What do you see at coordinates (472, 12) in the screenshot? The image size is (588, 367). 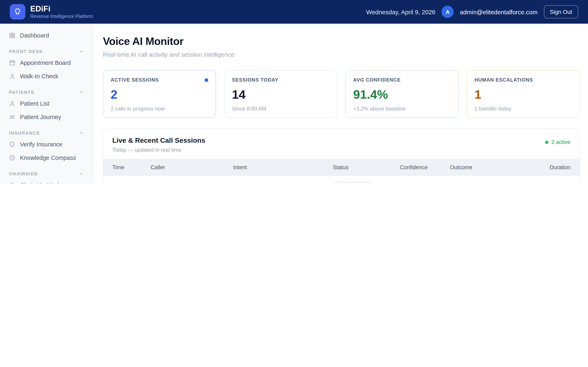 I see `top-bar-right: Wednesday, April 9, 2026 A admin@elitede…` at bounding box center [472, 12].